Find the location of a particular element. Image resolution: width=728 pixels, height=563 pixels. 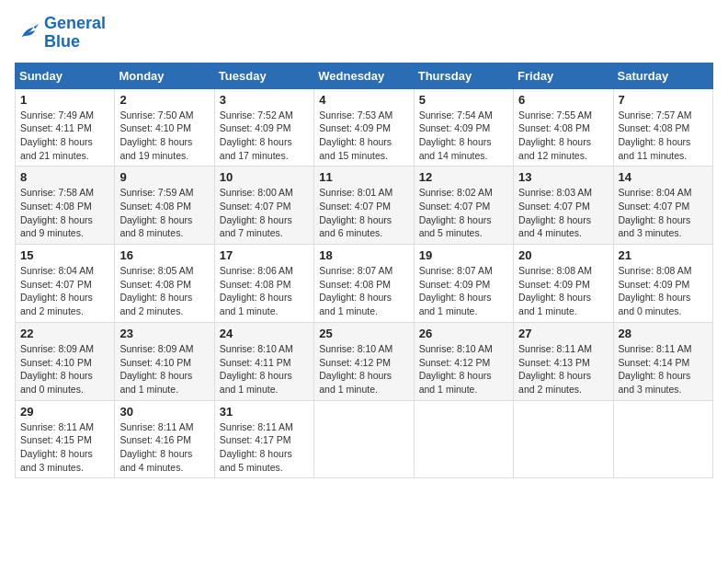

day-number: 31 is located at coordinates (265, 412).